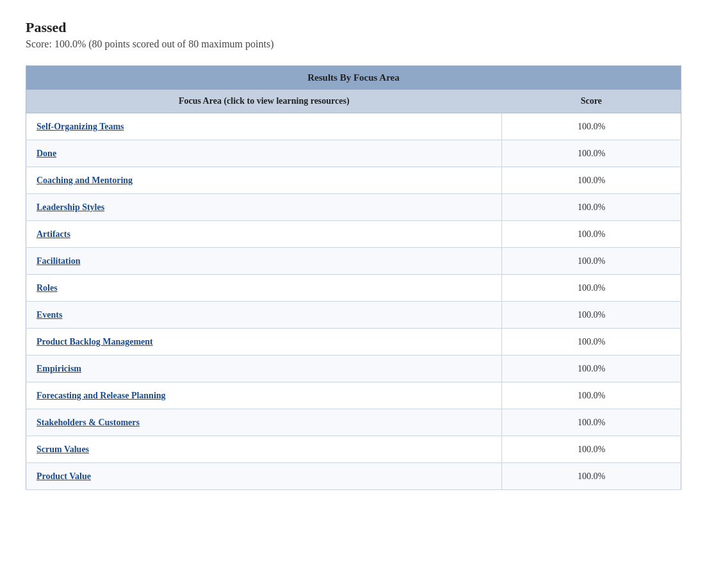  I want to click on table-row: Scrum Values100.0%, so click(354, 450).